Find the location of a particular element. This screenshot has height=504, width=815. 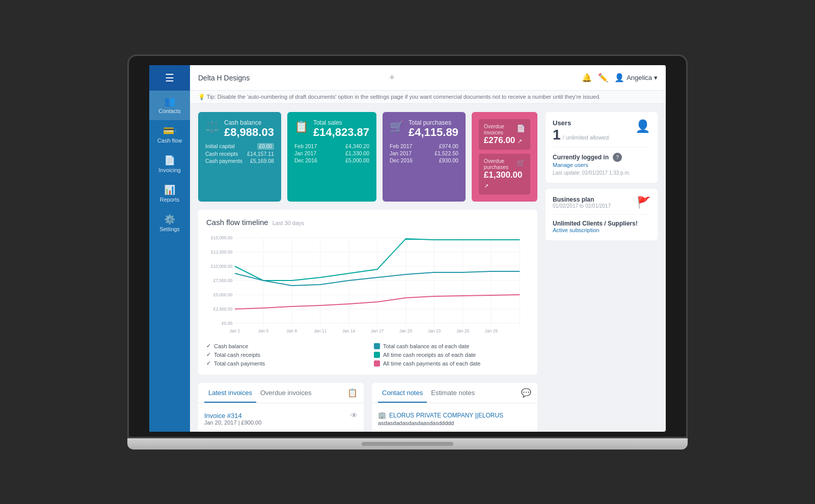

manage-users-link: Manage users is located at coordinates (602, 165).